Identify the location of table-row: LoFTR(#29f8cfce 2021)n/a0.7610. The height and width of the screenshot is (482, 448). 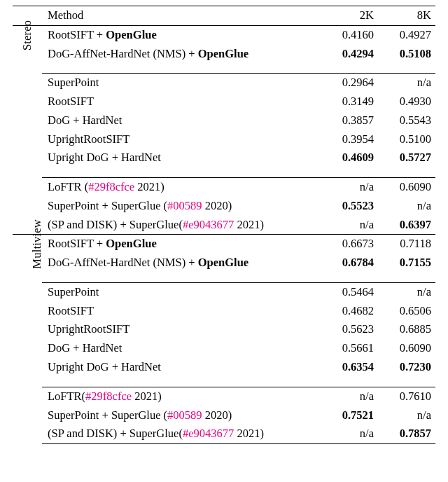
(224, 397).